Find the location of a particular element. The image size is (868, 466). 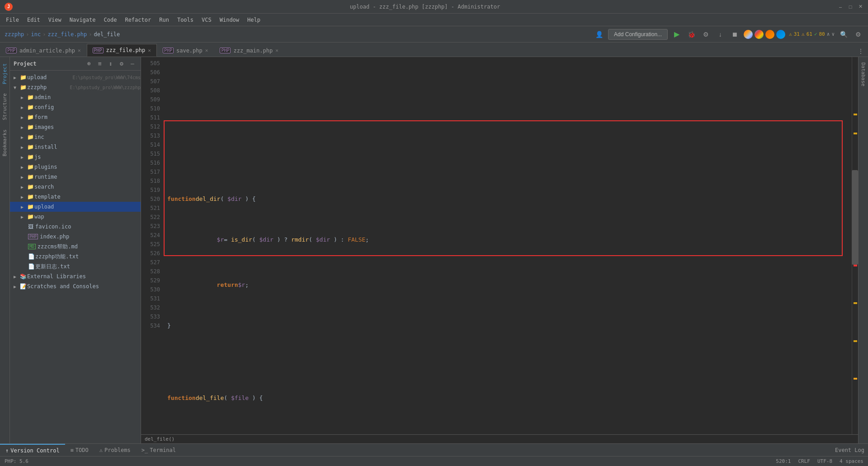

tree-item-inc: ▶ 📁 inc is located at coordinates (75, 137).